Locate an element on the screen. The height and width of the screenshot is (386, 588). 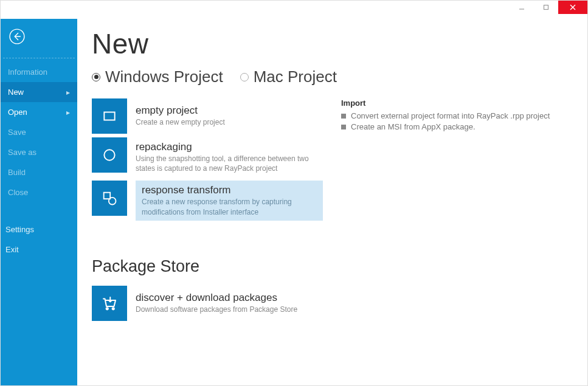
tile-empty-project: empty project Create a new empty project is located at coordinates (207, 116).